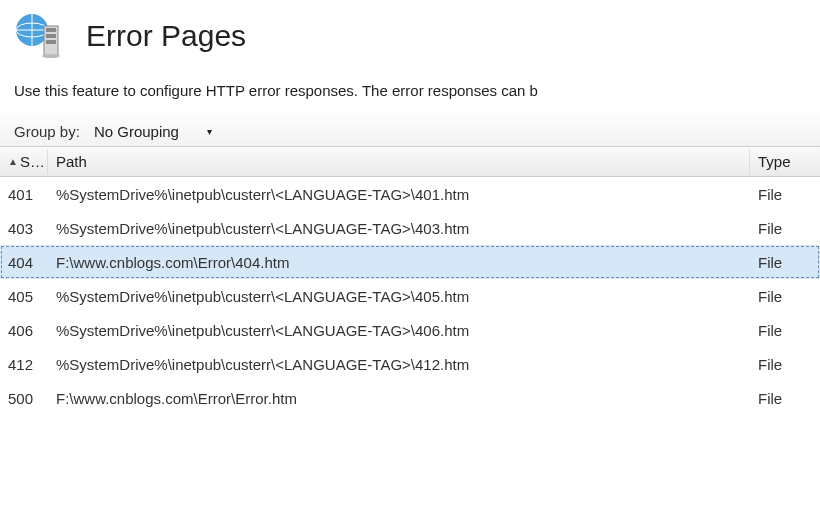 The height and width of the screenshot is (512, 820). Describe the element at coordinates (24, 330) in the screenshot. I see `cell-status: 406` at that location.